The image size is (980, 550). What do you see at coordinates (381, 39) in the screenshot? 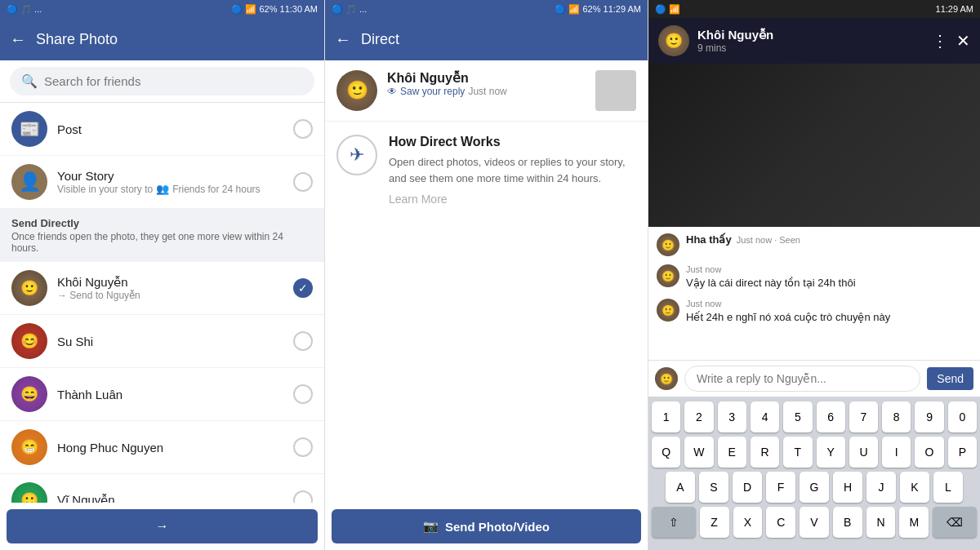
I see `page-title-p2: Direct` at bounding box center [381, 39].